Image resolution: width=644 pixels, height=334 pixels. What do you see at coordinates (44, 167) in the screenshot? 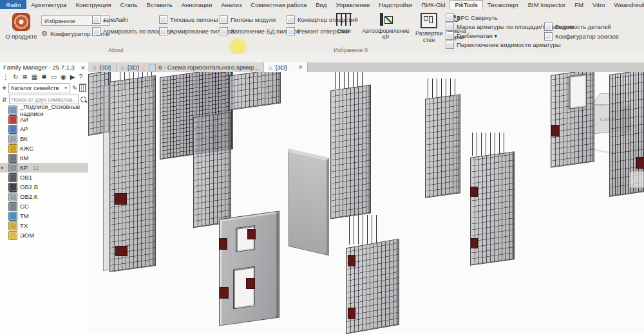
I see `list-item-кр: ▸КР12` at bounding box center [44, 167].